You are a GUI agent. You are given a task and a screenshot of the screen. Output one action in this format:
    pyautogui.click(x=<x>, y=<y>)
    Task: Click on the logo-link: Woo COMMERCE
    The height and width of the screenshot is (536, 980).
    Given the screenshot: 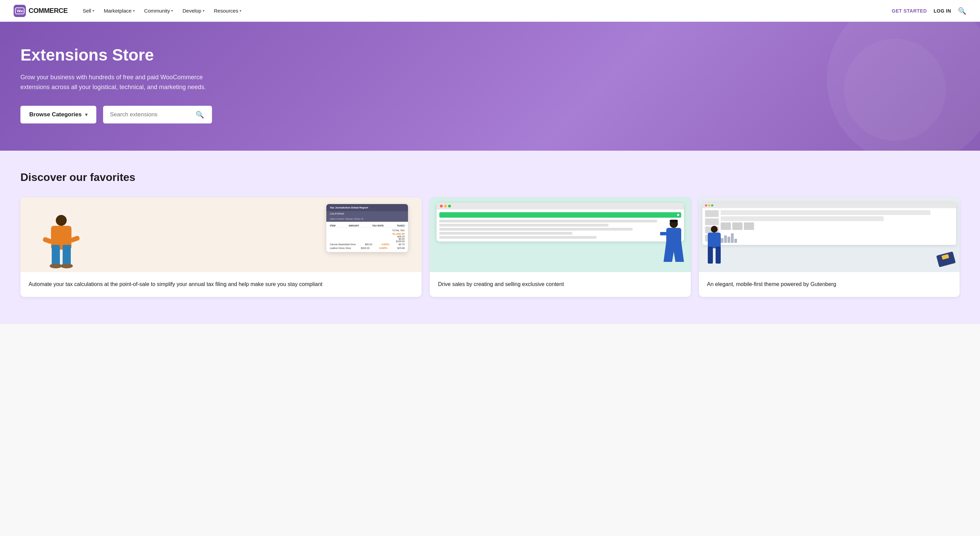 What is the action you would take?
    pyautogui.click(x=41, y=11)
    